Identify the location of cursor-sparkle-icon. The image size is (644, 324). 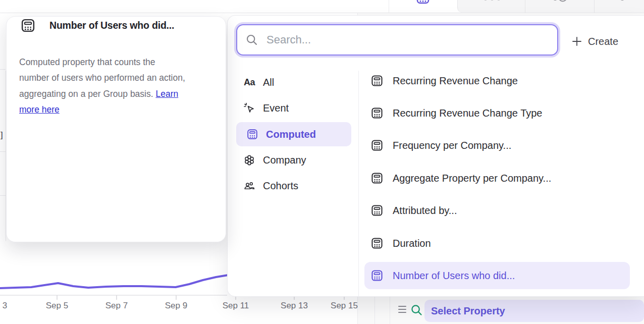
(249, 108).